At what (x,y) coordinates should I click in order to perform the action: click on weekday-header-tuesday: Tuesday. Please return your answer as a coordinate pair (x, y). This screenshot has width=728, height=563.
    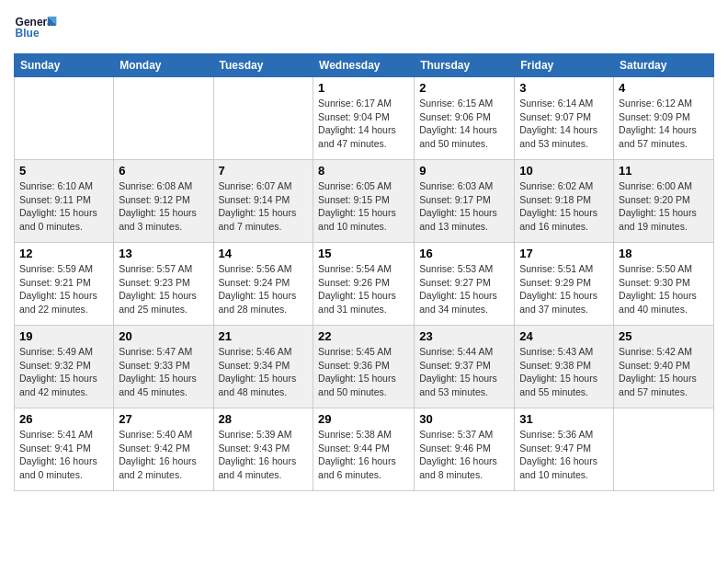
    Looking at the image, I should click on (263, 66).